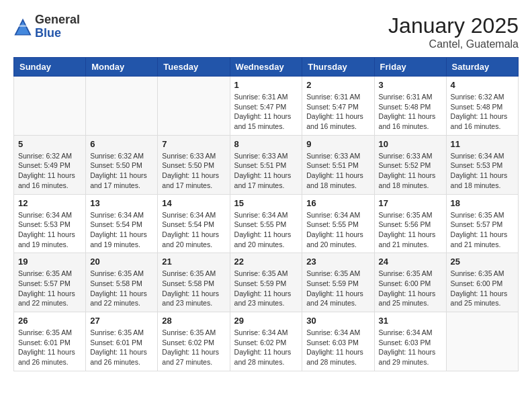 The height and width of the screenshot is (411, 532). What do you see at coordinates (410, 283) in the screenshot?
I see `table-row: 24 Sunrise: 6:35 AM Sunset: 6:00 PM Dayl…` at bounding box center [410, 283].